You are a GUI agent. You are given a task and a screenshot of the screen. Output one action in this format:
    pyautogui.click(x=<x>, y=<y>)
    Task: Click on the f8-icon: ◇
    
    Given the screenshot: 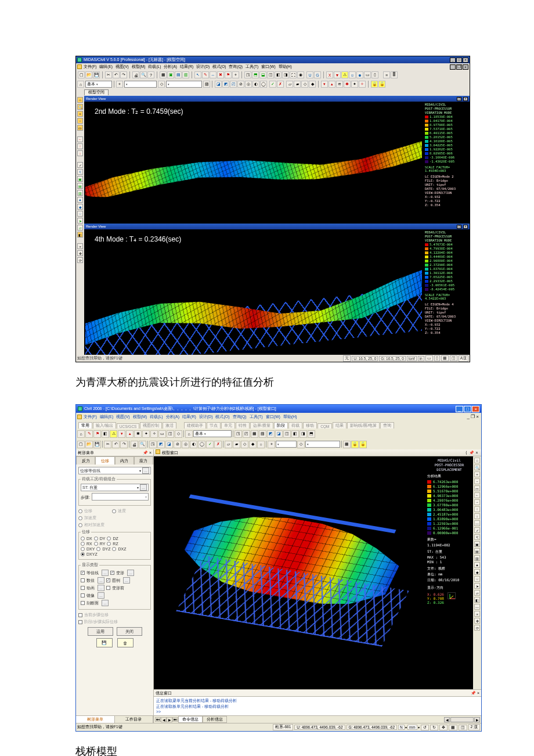 What is the action you would take?
    pyautogui.click(x=179, y=434)
    